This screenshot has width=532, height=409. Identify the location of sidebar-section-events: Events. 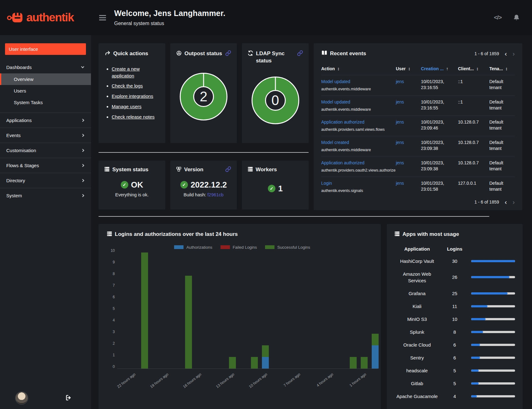
(45, 135).